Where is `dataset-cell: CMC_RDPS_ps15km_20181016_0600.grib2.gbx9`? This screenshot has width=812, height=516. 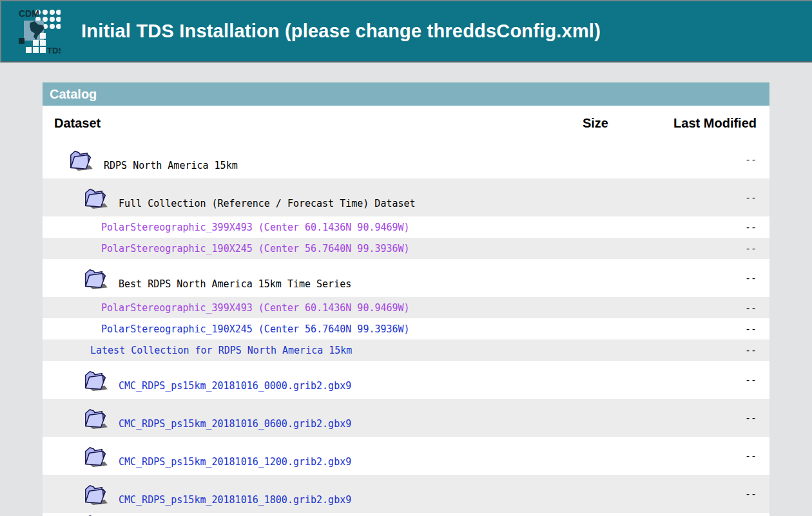
dataset-cell: CMC_RDPS_ps15km_20181016_0600.grib2.gbx9 is located at coordinates (296, 417).